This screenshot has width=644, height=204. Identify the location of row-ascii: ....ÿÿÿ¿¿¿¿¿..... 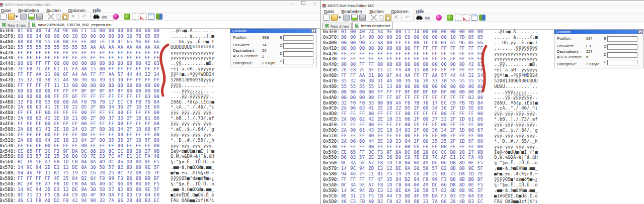
(192, 91).